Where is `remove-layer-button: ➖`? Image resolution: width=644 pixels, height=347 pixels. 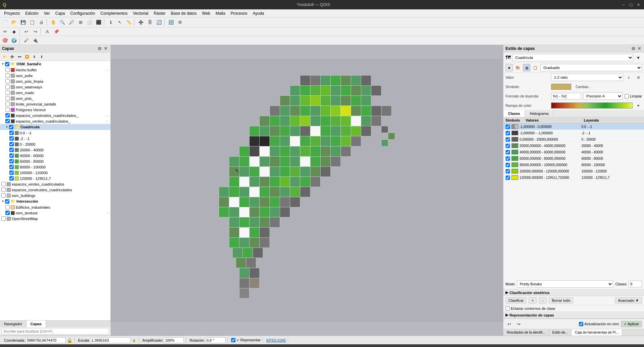 remove-layer-button: ➖ is located at coordinates (19, 57).